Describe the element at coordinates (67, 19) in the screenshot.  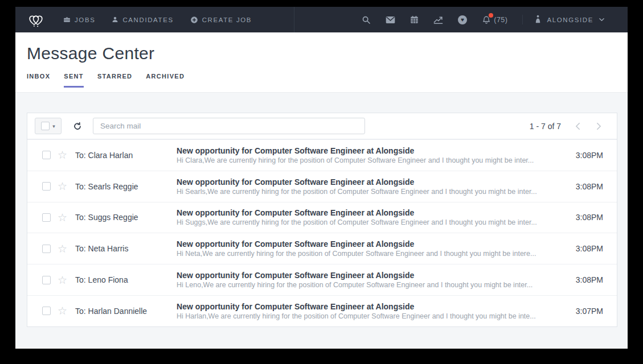
I see `briefcase-icon` at that location.